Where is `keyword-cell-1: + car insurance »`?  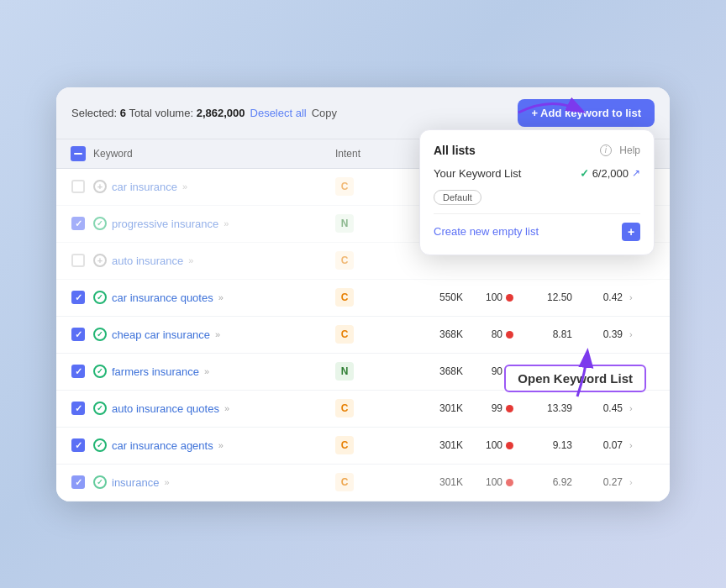
keyword-cell-1: + car insurance » is located at coordinates (214, 186).